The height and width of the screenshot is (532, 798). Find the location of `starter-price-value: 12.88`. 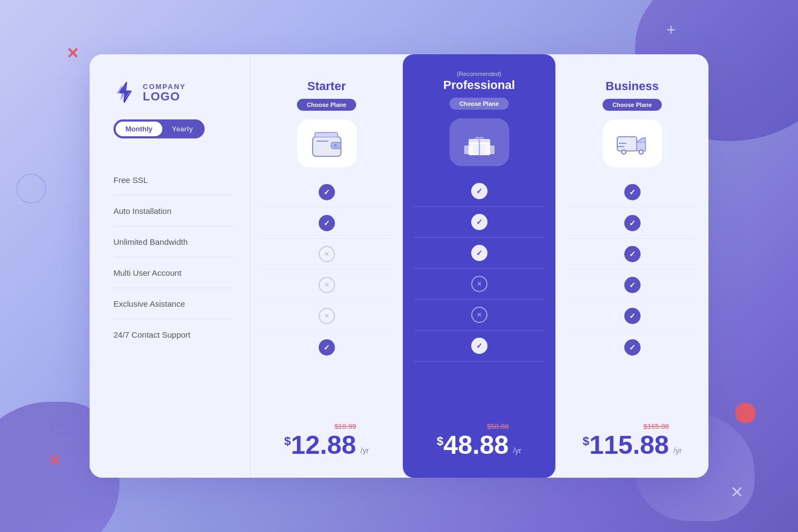

starter-price-value: 12.88 is located at coordinates (324, 445).